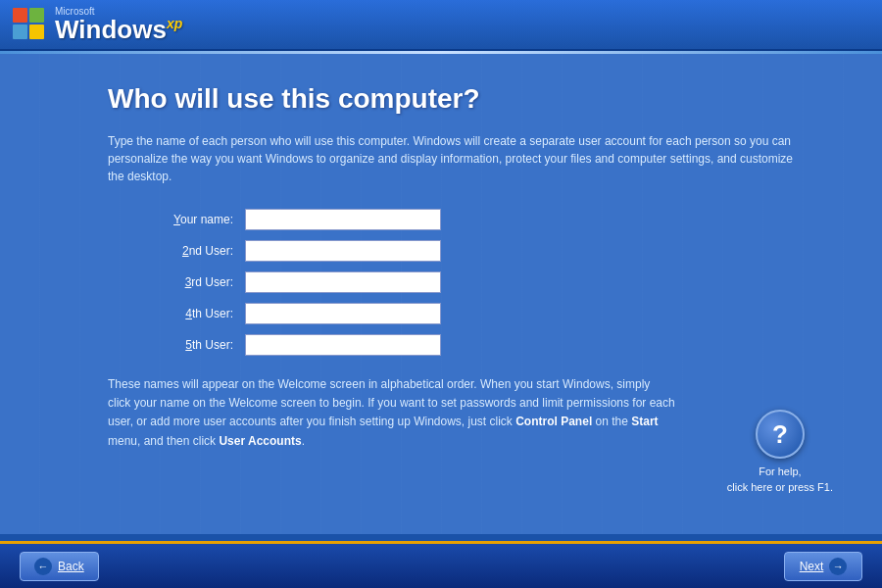  Describe the element at coordinates (119, 29) in the screenshot. I see `windows-label: Windowsxp` at that location.